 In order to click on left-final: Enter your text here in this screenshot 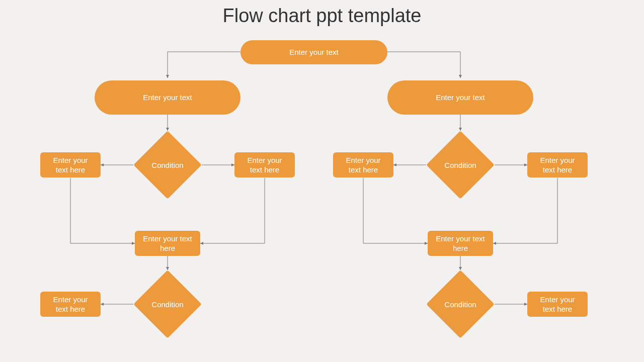, I will do `click(70, 304)`.